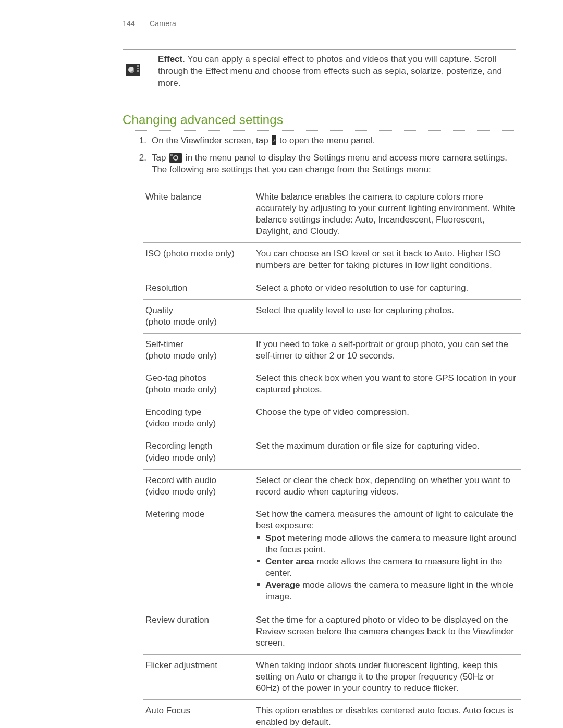  Describe the element at coordinates (181, 480) in the screenshot. I see `setting-label-main: Record with audio` at that location.